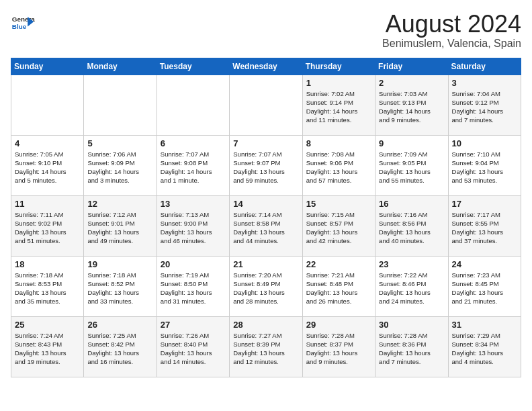 This screenshot has width=532, height=411. What do you see at coordinates (266, 144) in the screenshot?
I see `day-number: 7` at bounding box center [266, 144].